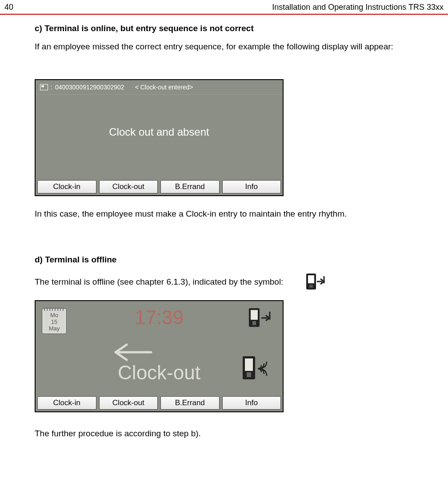  I want to click on page-header: 40 Installation and Operating Instructio…, so click(224, 7).